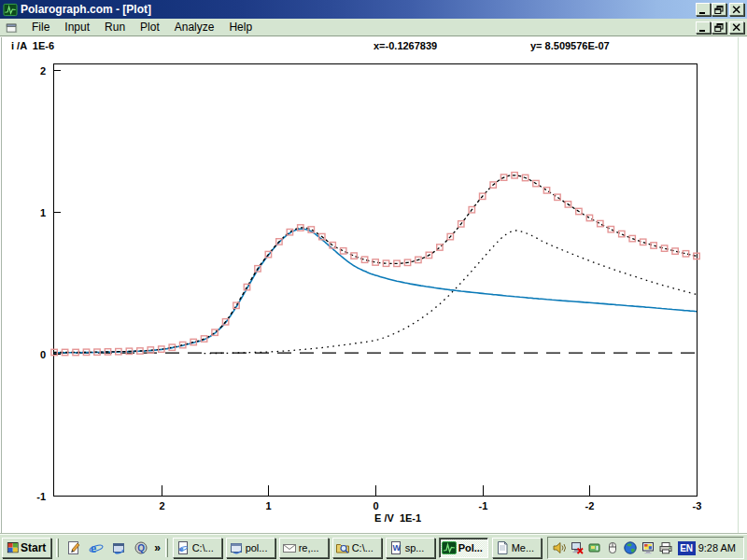  What do you see at coordinates (374, 9) in the screenshot?
I see `titlebar: Polarograph.com - [Plot]` at bounding box center [374, 9].